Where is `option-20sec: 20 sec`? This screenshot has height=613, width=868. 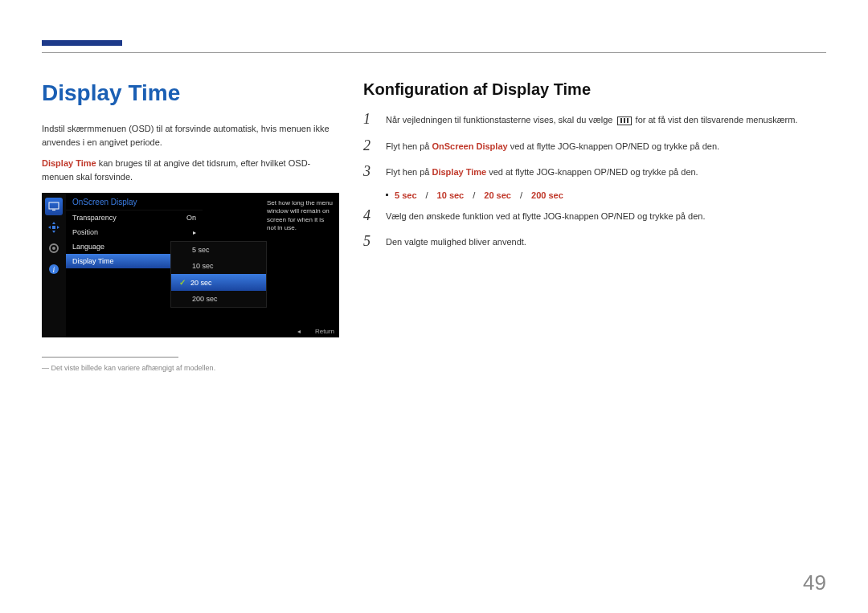 option-20sec: 20 sec is located at coordinates (497, 195).